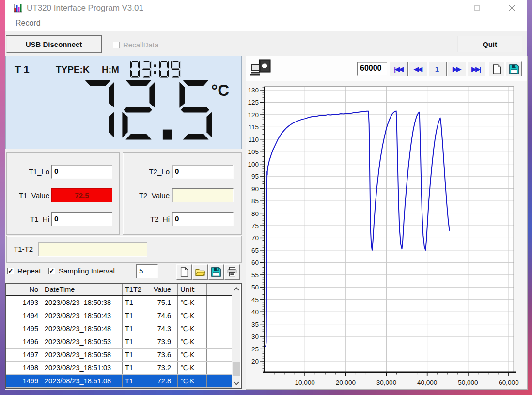 The width and height of the screenshot is (532, 395). Describe the element at coordinates (255, 288) in the screenshot. I see `svg-text: 50` at that location.